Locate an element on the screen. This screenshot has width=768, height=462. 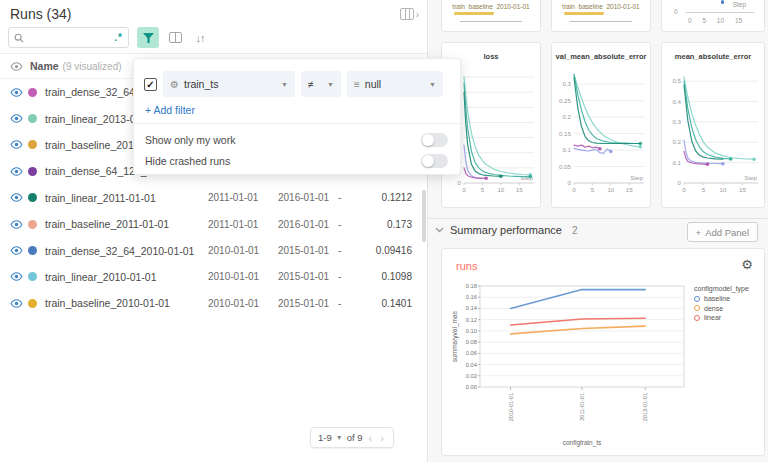
show-only-my-work-toggle is located at coordinates (434, 140).